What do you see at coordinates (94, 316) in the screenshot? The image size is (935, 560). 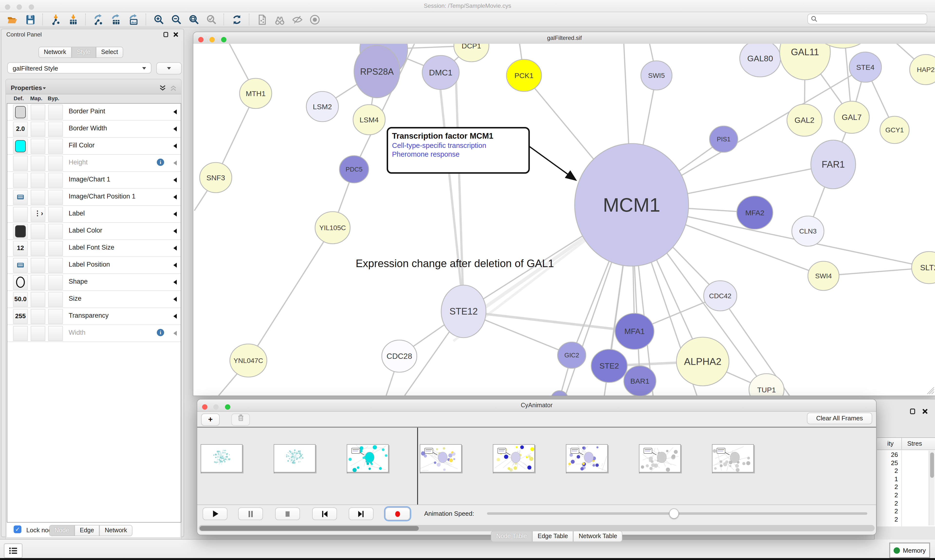 I see `property-row-transparency: 255Transparency` at bounding box center [94, 316].